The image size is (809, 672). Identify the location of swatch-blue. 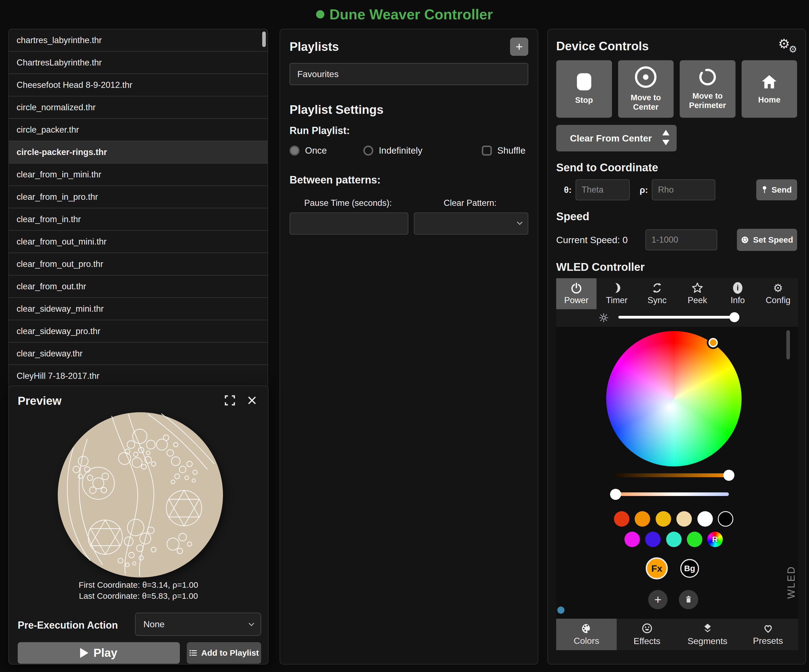
(653, 539).